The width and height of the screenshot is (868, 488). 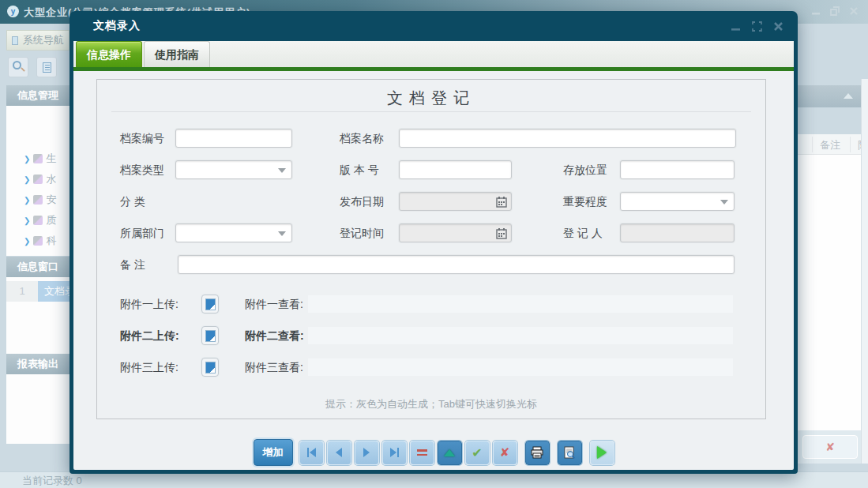 I want to click on post-record-button: ✔, so click(x=477, y=453).